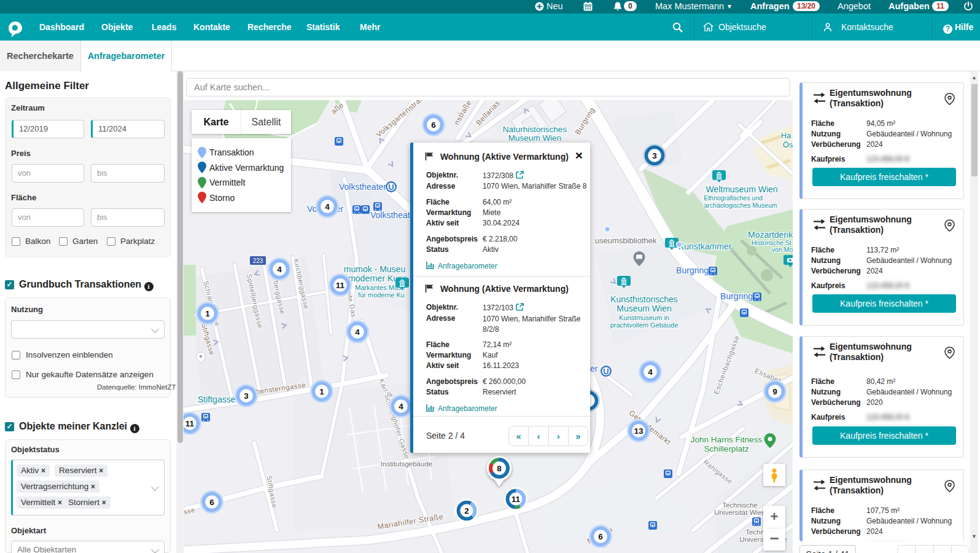 The width and height of the screenshot is (980, 553). Describe the element at coordinates (535, 129) in the screenshot. I see `svg-text: Naturhistorisches` at that location.